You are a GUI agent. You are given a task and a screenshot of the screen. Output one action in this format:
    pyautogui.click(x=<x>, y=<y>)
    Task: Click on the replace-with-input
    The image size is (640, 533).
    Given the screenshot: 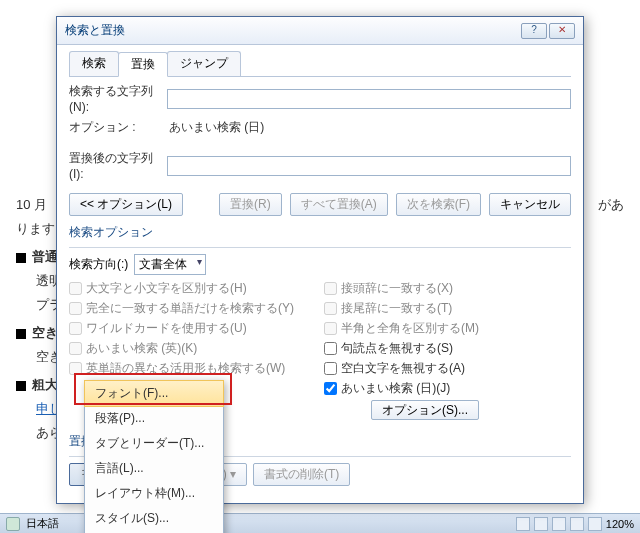 What is the action you would take?
    pyautogui.click(x=369, y=166)
    